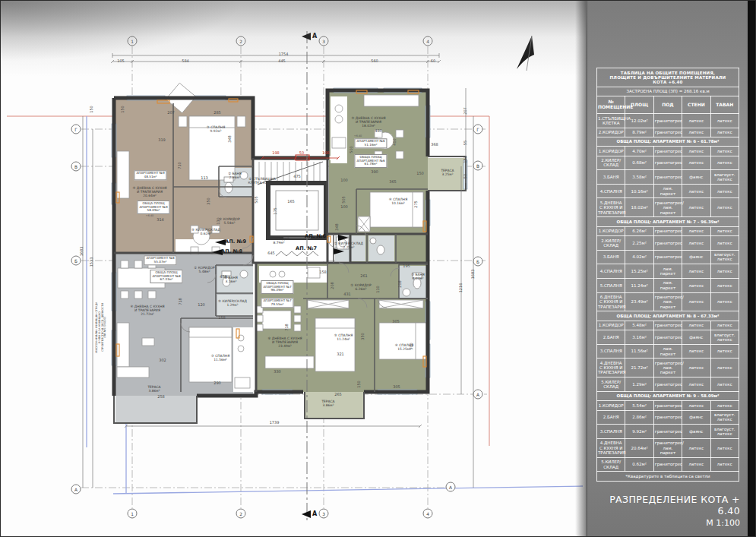 Image resolution: width=756 pixels, height=537 pixels. Describe the element at coordinates (669, 272) in the screenshot. I see `table-row: 4.СПАЛНЯ15.25м²лам. паркетлатекслатекс` at that location.